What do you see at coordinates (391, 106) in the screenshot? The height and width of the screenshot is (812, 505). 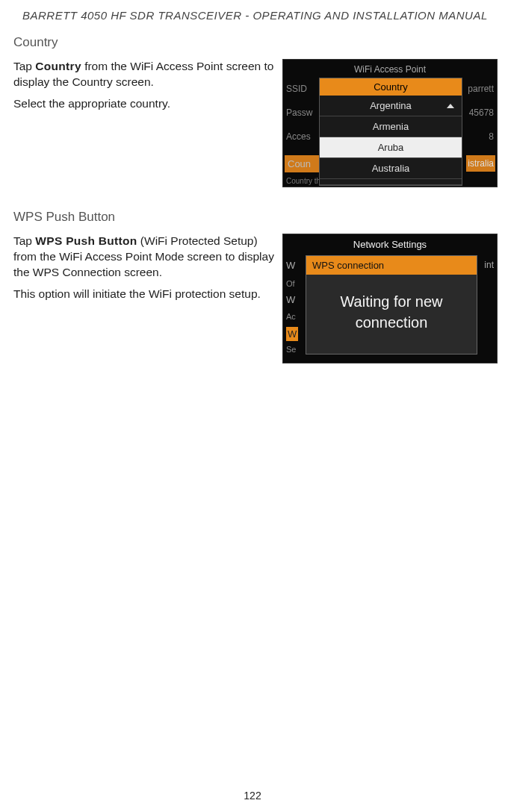 I see `country-item-argentina: Argentina` at bounding box center [391, 106].